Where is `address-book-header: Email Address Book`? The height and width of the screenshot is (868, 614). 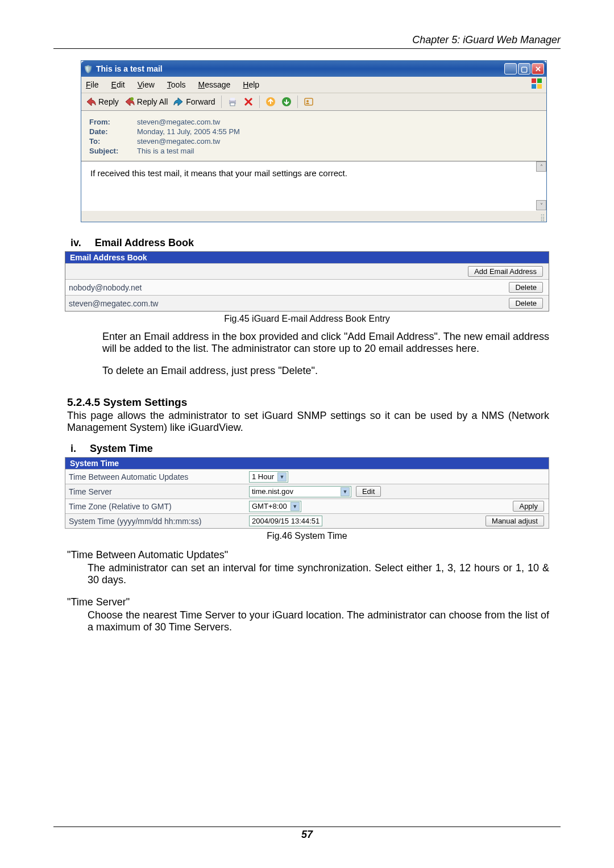
address-book-header: Email Address Book is located at coordinates (307, 258).